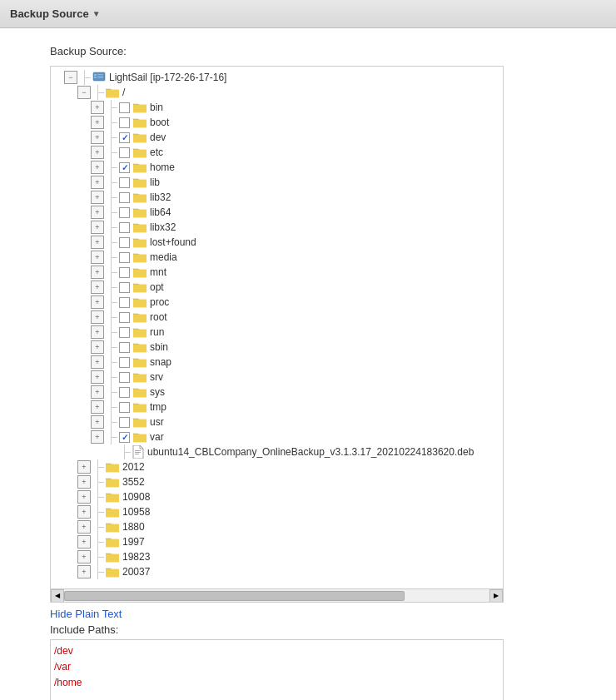  I want to click on list-item: + sbin, so click(276, 347).